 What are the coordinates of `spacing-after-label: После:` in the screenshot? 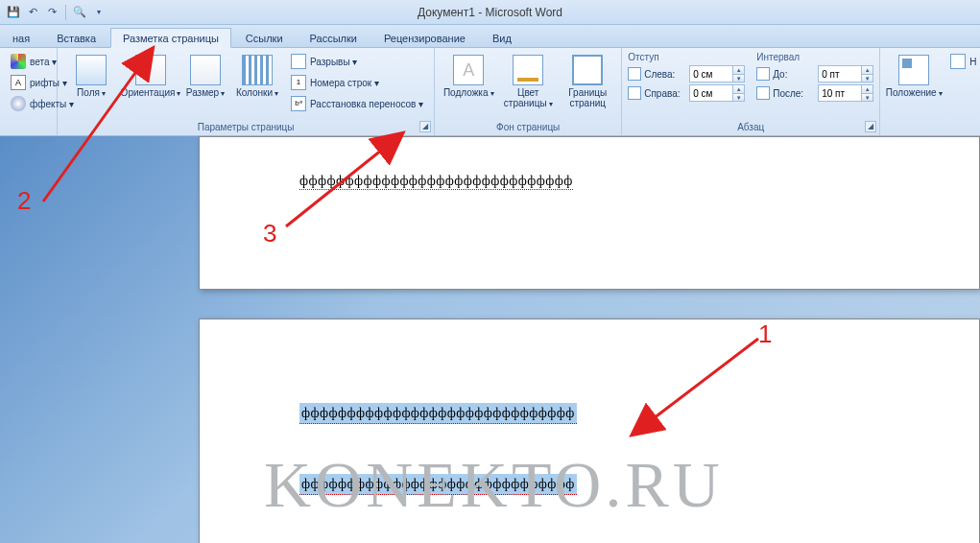 It's located at (794, 94).